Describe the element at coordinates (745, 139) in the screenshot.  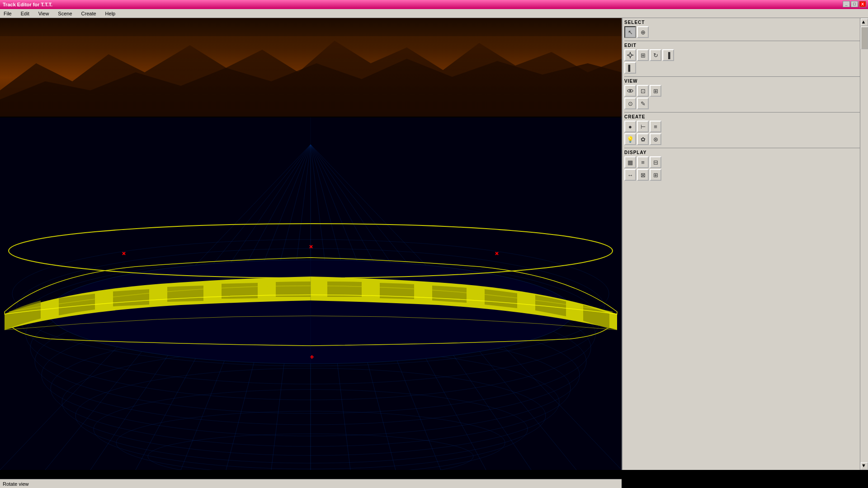
I see `create-tools-row2: 💡 ✿ ⊛` at that location.